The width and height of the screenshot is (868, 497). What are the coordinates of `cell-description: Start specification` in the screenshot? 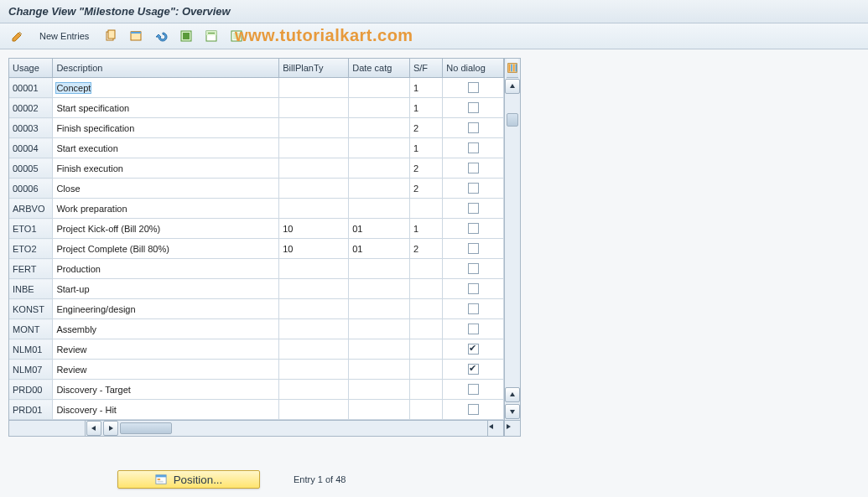 It's located at (166, 108).